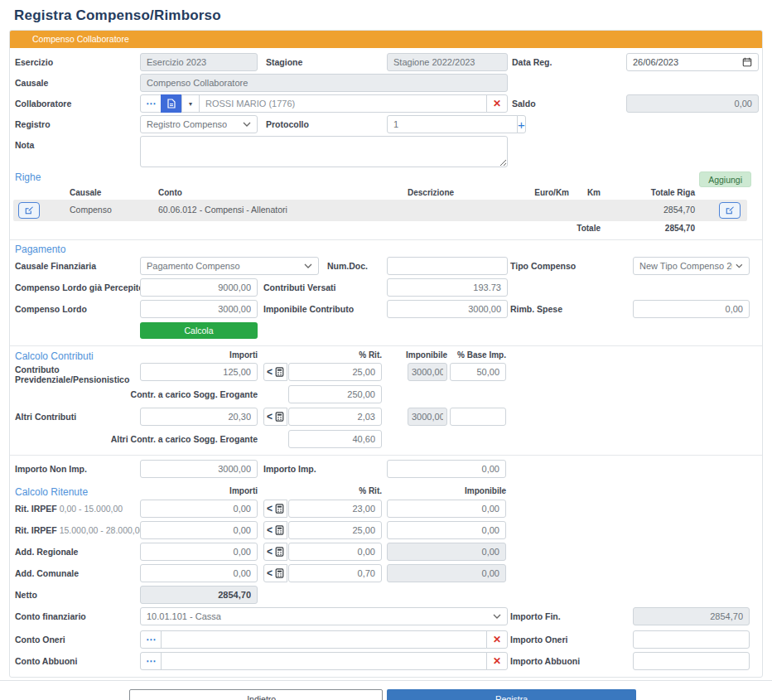 Image resolution: width=772 pixels, height=700 pixels. What do you see at coordinates (343, 104) in the screenshot?
I see `collaboratore-field` at bounding box center [343, 104].